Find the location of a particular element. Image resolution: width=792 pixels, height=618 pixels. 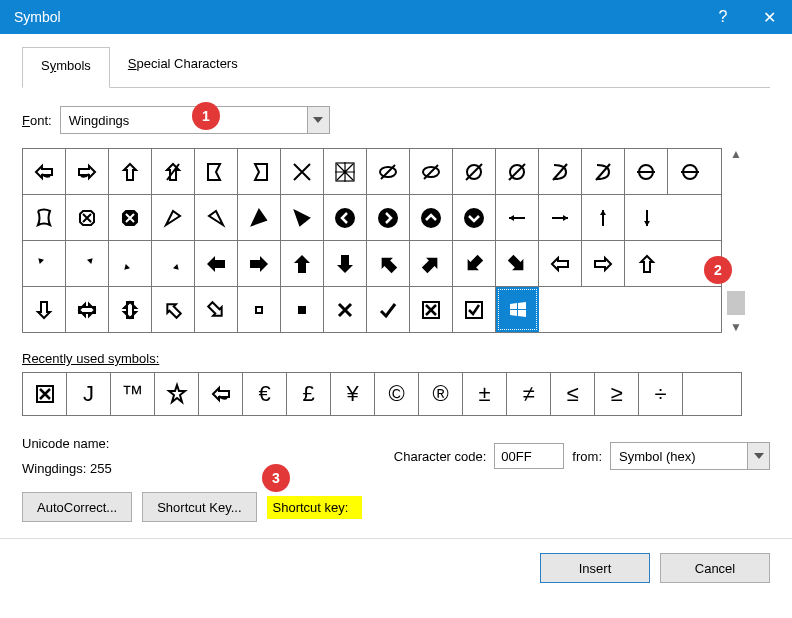

scrollbar: ▲ ▼ is located at coordinates (736, 240).